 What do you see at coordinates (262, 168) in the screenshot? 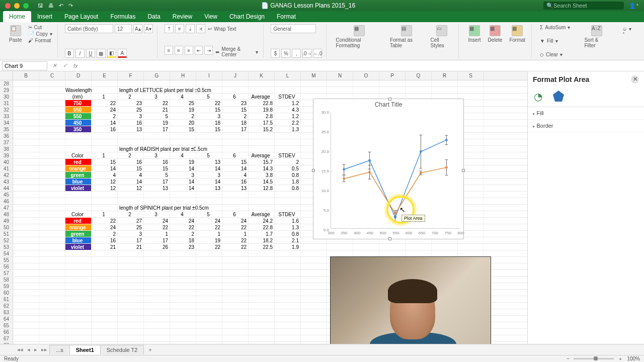
I see `cell: 14.3` at bounding box center [262, 168].